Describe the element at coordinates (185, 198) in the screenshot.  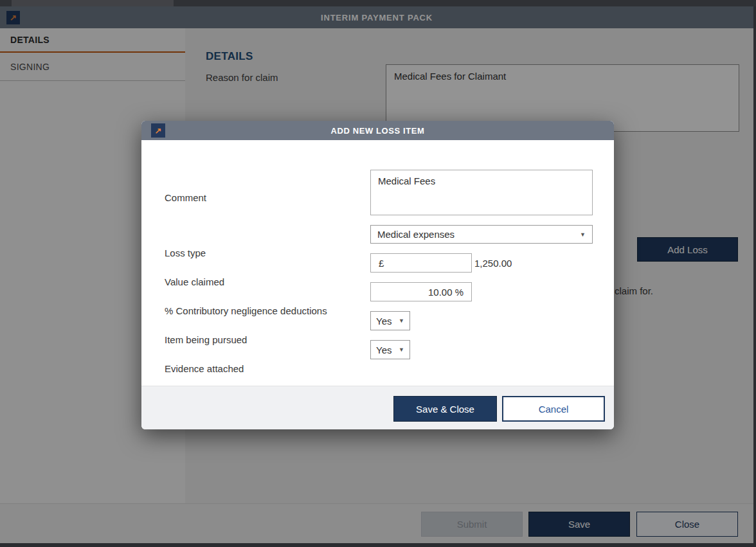
I see `comment-label: Comment` at that location.